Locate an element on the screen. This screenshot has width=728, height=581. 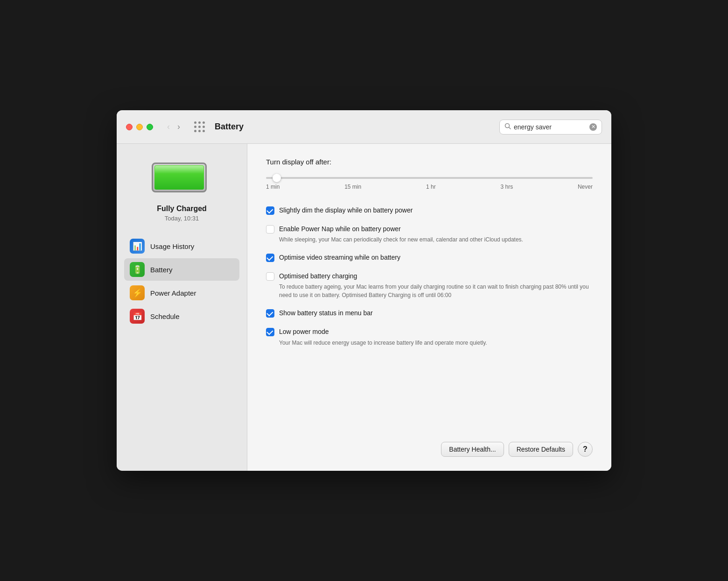
option-row: Slightly dim the display while on batter… is located at coordinates (429, 211).